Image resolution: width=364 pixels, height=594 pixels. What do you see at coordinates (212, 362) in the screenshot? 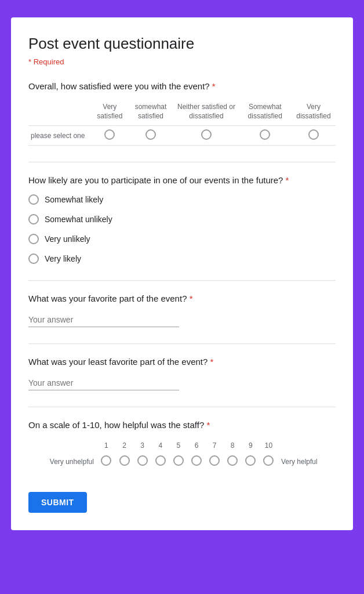
I see `required-star-4: *` at bounding box center [212, 362].